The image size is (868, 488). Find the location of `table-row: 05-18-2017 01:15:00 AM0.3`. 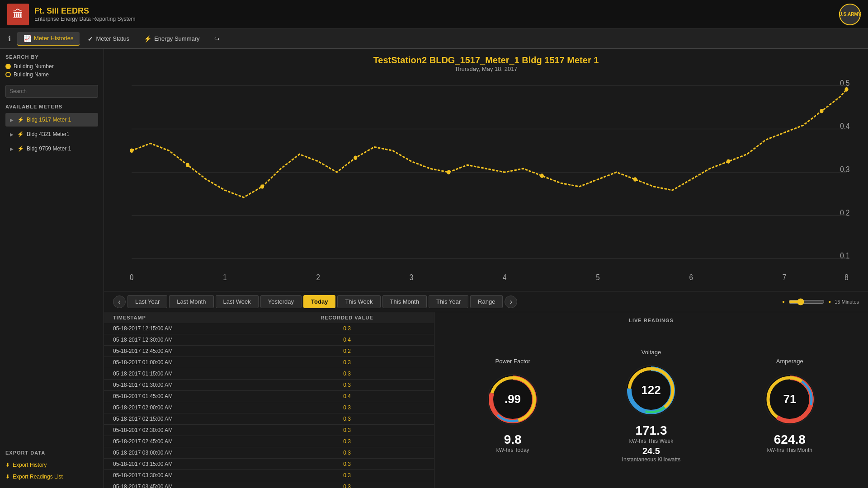

table-row: 05-18-2017 01:15:00 AM0.3 is located at coordinates (269, 374).